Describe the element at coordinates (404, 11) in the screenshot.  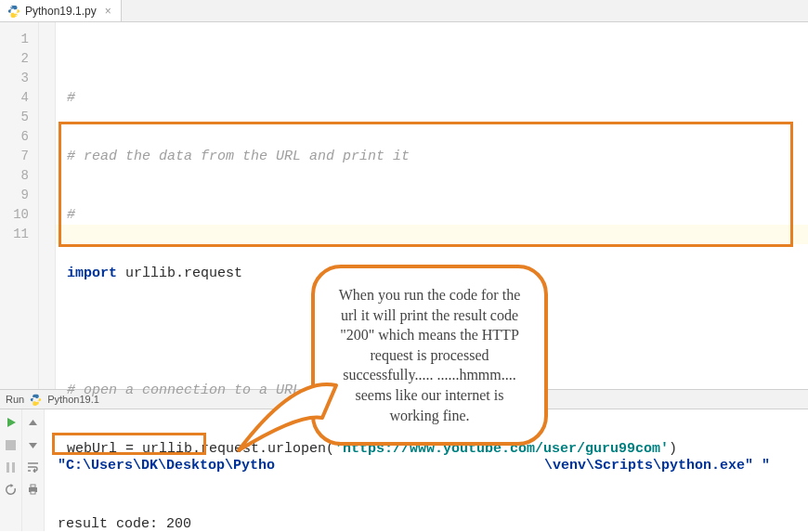
I see `tab-bar: Python19.1.py ×` at that location.